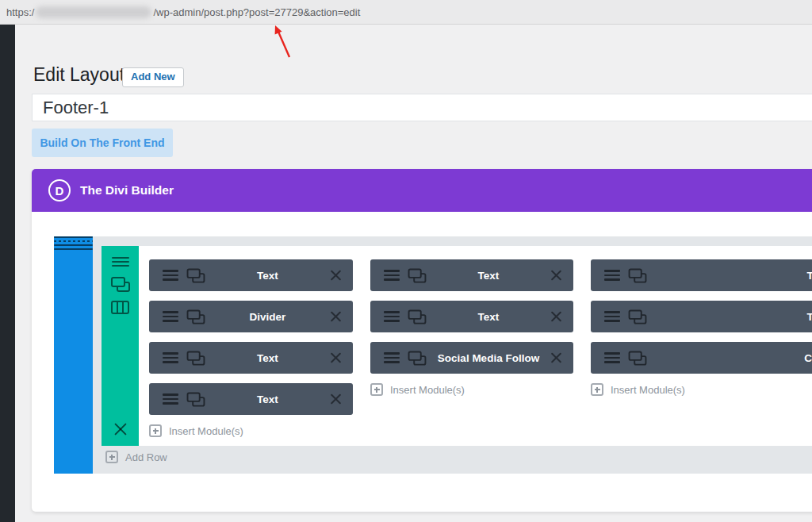  What do you see at coordinates (472, 320) in the screenshot?
I see `builder-column: Text Text Social Media Follow Insert Mod…` at bounding box center [472, 320].